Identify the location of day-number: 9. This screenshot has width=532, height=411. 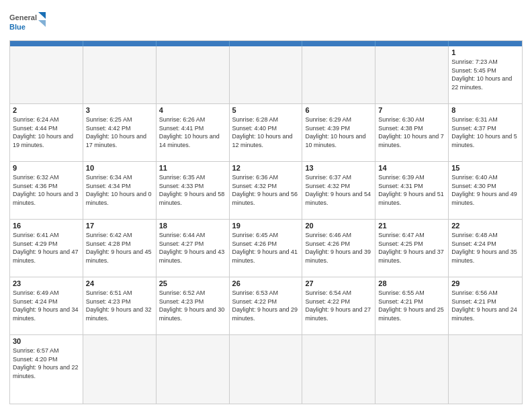
(46, 168).